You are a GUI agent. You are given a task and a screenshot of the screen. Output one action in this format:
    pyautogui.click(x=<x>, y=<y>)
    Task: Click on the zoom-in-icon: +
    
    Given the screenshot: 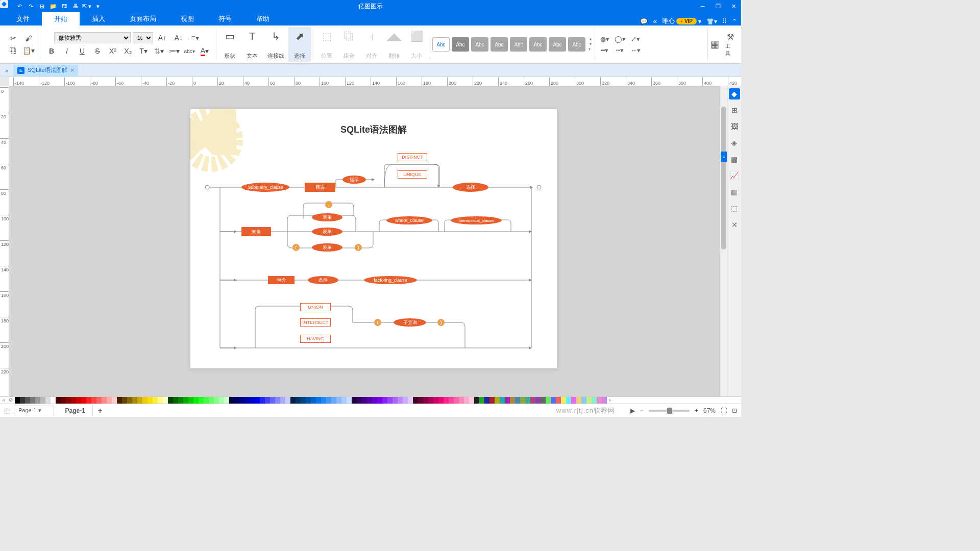 What is the action you would take?
    pyautogui.click(x=696, y=411)
    